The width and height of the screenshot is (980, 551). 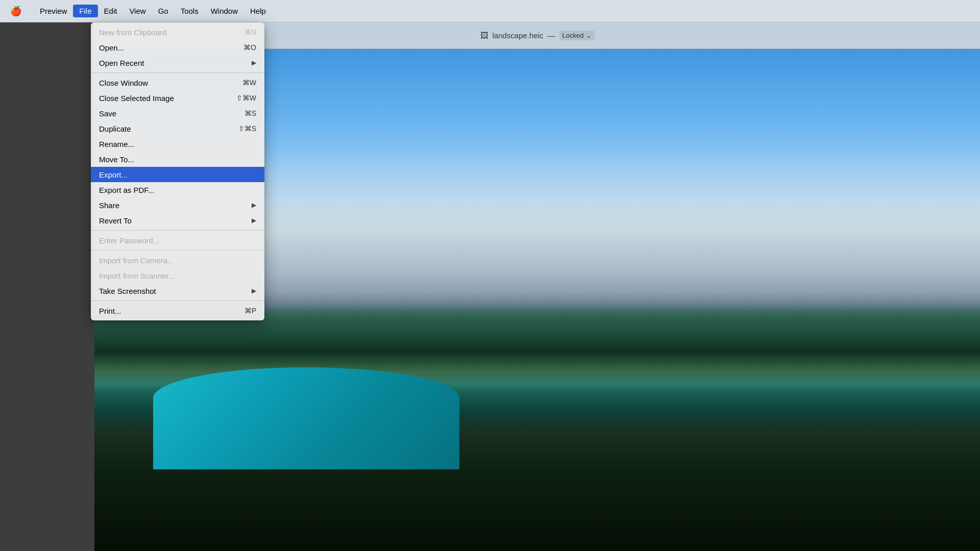 What do you see at coordinates (249, 83) in the screenshot?
I see `menu-item-shortcut: ⌘W` at bounding box center [249, 83].